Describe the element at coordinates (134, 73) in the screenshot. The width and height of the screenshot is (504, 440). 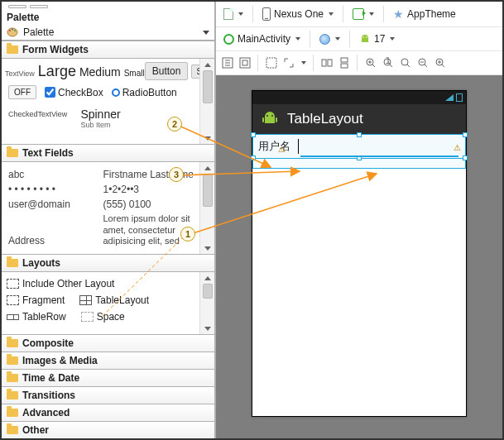
I see `text-small: Small` at that location.